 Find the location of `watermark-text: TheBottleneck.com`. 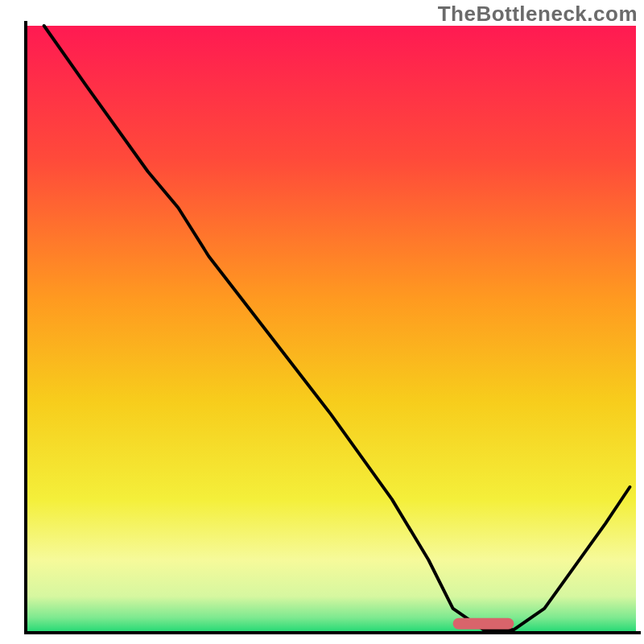

watermark-text: TheBottleneck.com is located at coordinates (538, 14).